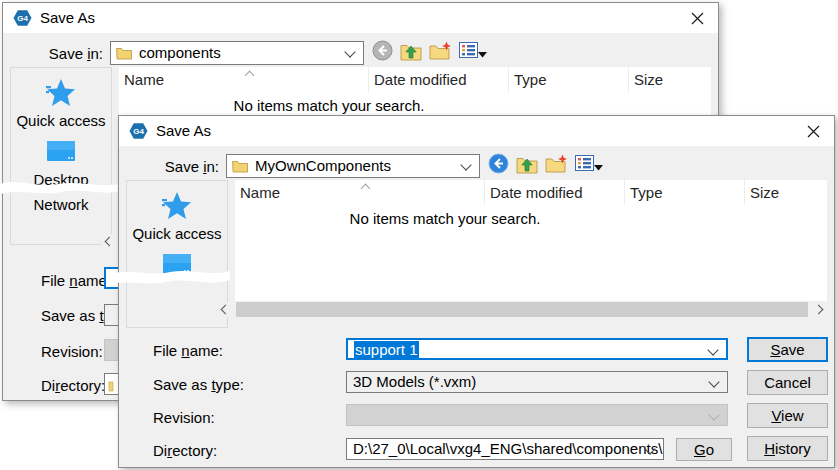 This screenshot has height=470, width=838. What do you see at coordinates (353, 166) in the screenshot?
I see `save-in-combobox: MyOwnComponents` at bounding box center [353, 166].